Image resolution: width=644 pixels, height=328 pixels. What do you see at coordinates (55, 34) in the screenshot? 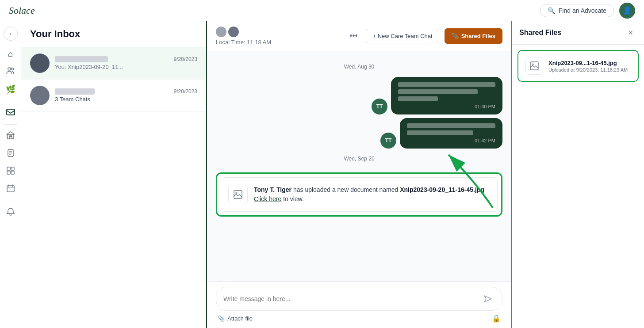
I see `inbox-title: Your Inbox` at bounding box center [55, 34].